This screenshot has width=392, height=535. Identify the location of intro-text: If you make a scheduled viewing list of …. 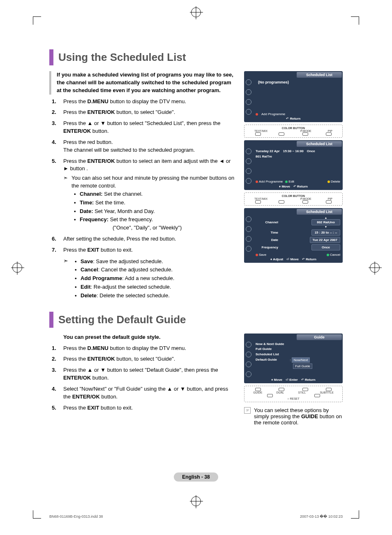
(147, 83).